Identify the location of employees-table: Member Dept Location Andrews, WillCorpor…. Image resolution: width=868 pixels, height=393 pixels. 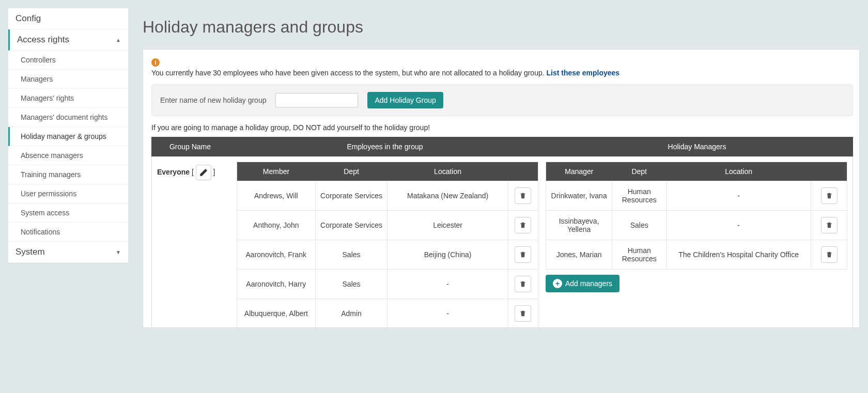
(388, 245).